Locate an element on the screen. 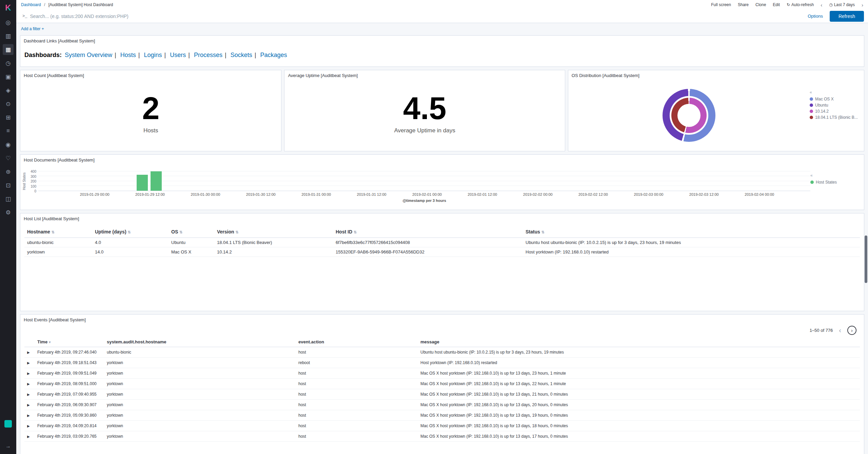 The width and height of the screenshot is (868, 454). page-scrollbar is located at coordinates (866, 259).